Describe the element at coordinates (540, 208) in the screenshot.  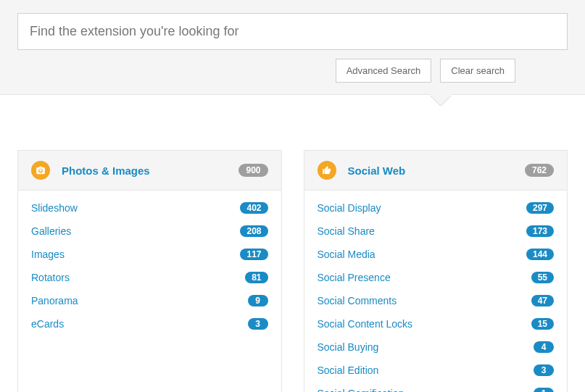
I see `item-count-badge: 297` at that location.